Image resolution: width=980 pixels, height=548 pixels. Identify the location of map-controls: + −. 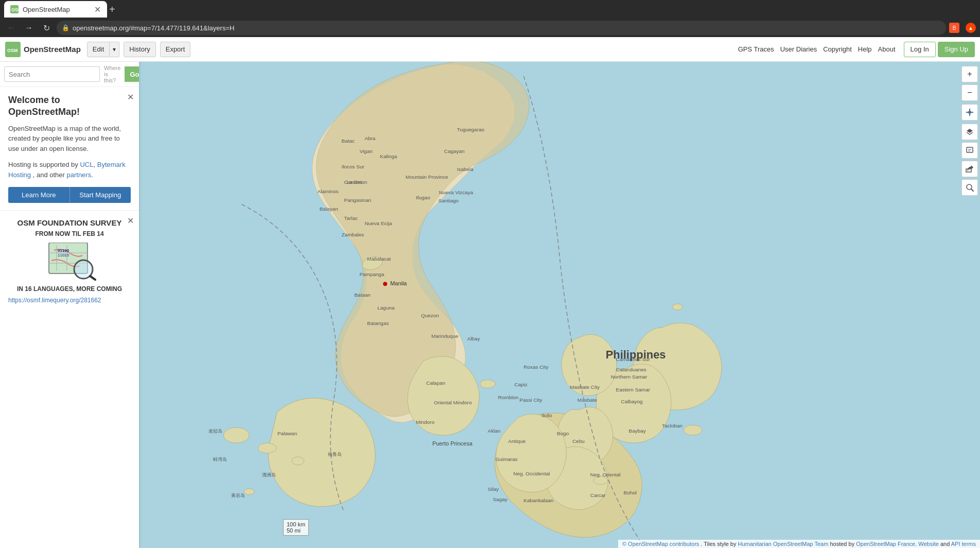
(970, 305).